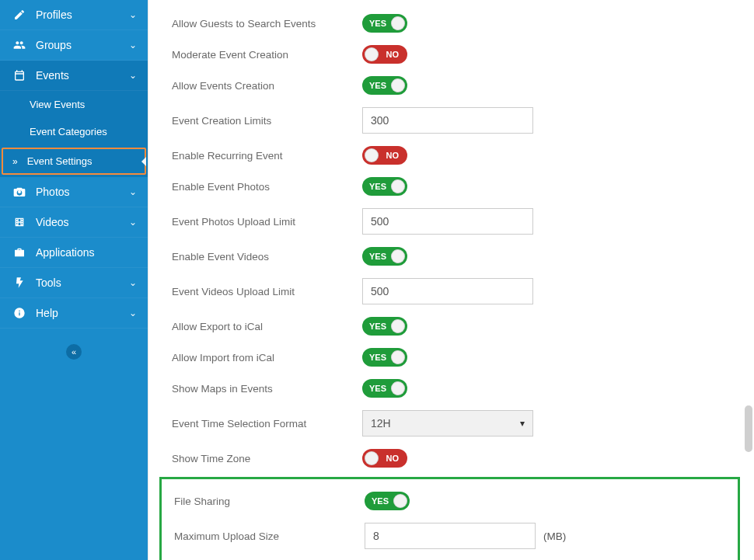 The image size is (754, 560). I want to click on sidebar-item-photos: Photos ⌄, so click(74, 193).